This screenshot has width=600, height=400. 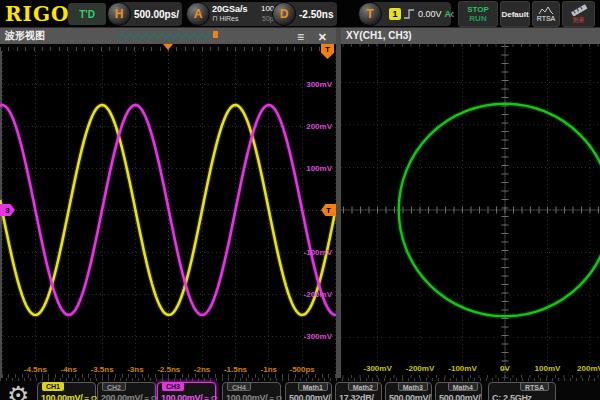 What do you see at coordinates (308, 391) in the screenshot?
I see `math-widget-1: Math1500.00mV/` at bounding box center [308, 391].